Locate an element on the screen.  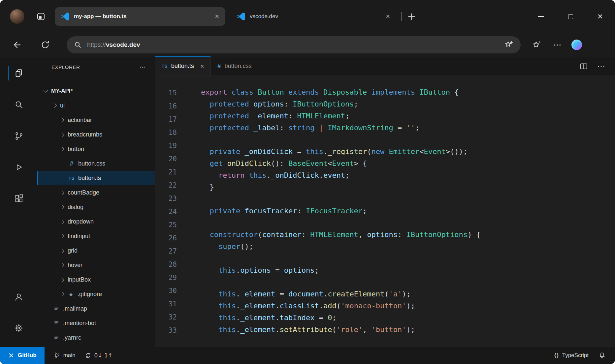
settings-gear-icon is located at coordinates (18, 328).